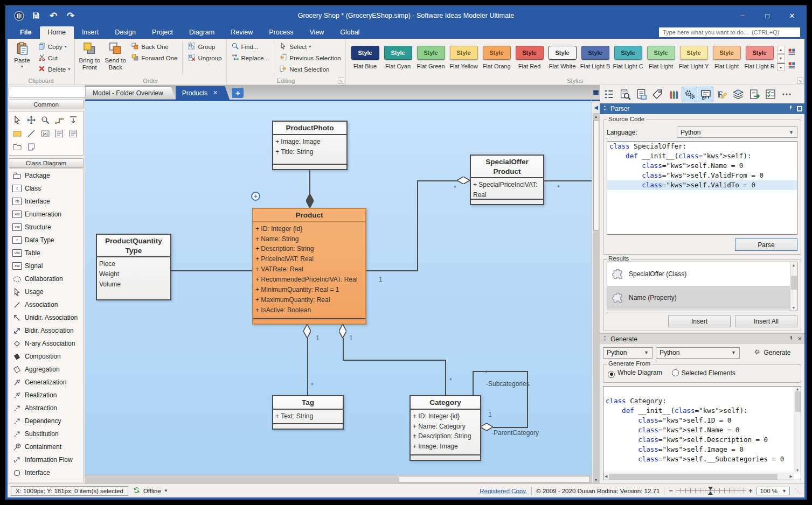 The width and height of the screenshot is (812, 505). Describe the element at coordinates (130, 93) in the screenshot. I see `document-tab-model-folder-overview: Model - Folder Overview` at that location.